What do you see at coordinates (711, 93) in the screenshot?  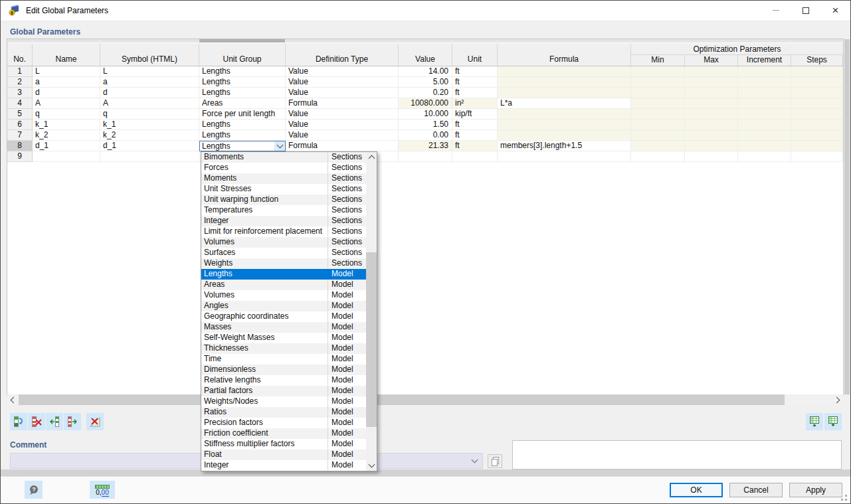 I see `cell-3-max` at bounding box center [711, 93].